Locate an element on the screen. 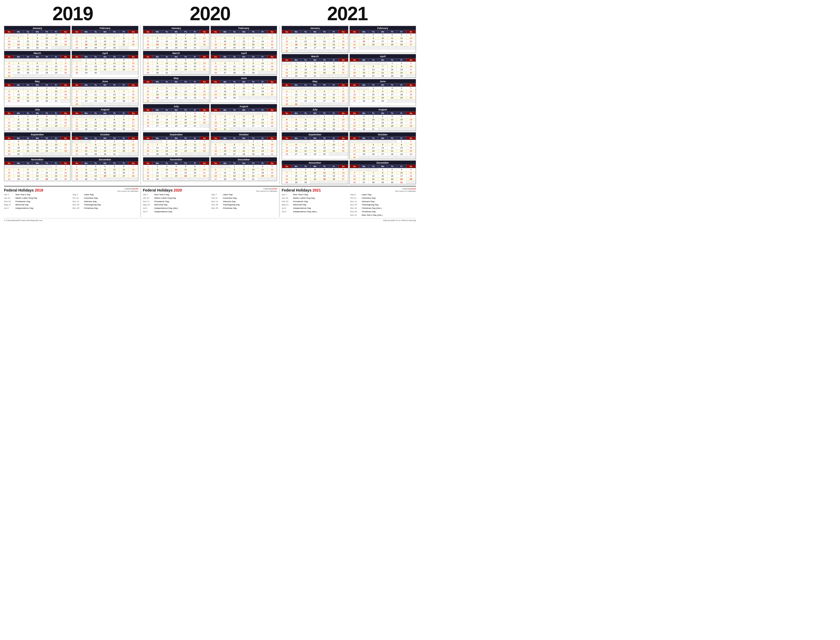  holiday-name: Martin Luther King Day is located at coordinates (304, 198).